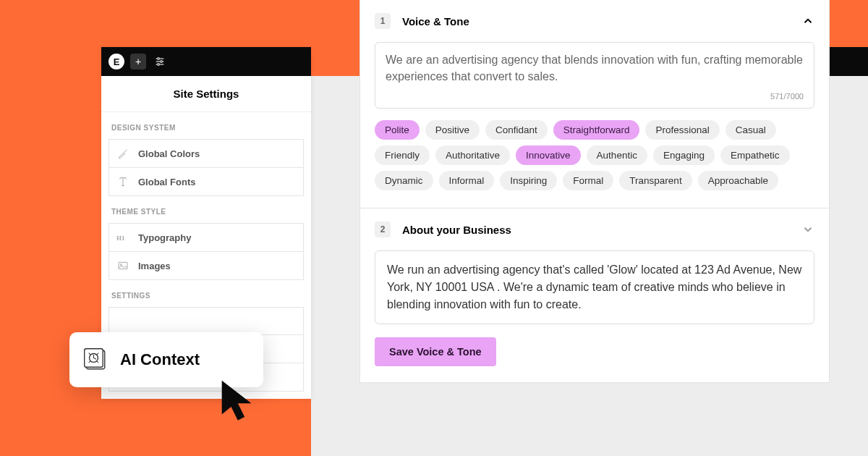 The image size is (868, 456). I want to click on tone-tag-innovative: Innovative, so click(548, 155).